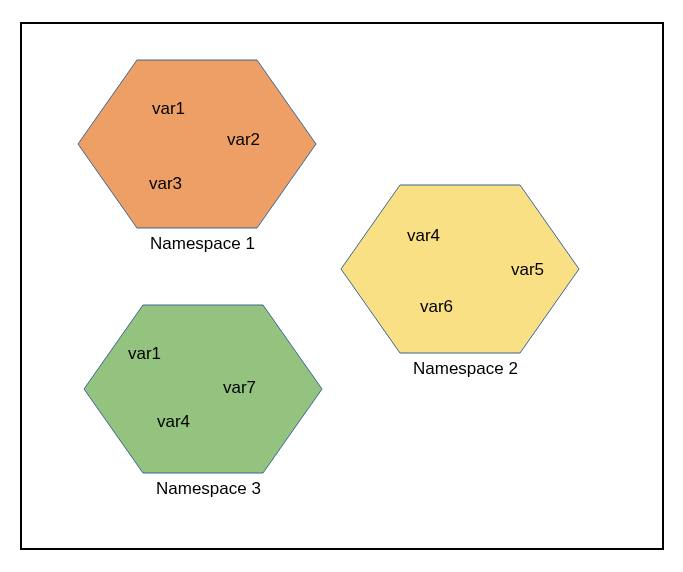 The height and width of the screenshot is (572, 683). What do you see at coordinates (244, 140) in the screenshot?
I see `ns1-var2: var2` at bounding box center [244, 140].